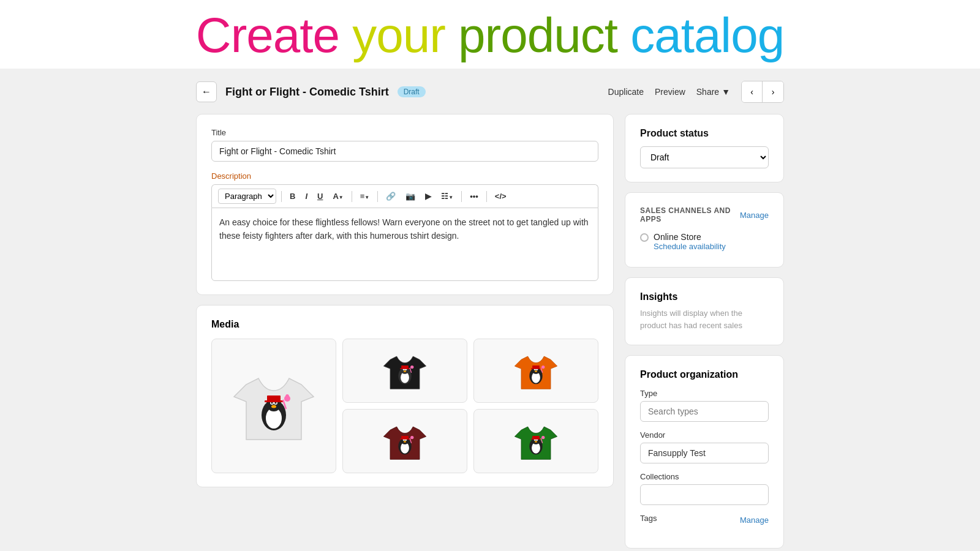  Describe the element at coordinates (713, 92) in the screenshot. I see `share-button: Share ▼` at that location.